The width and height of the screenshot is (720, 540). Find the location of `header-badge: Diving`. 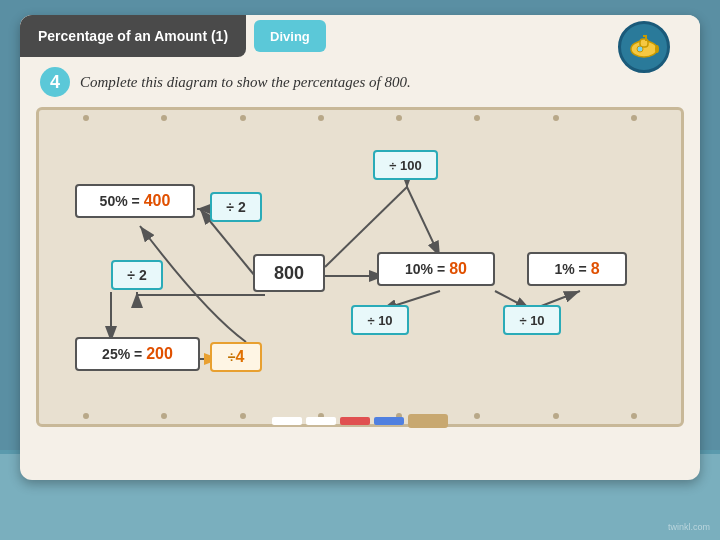

header-badge: Diving is located at coordinates (290, 36).